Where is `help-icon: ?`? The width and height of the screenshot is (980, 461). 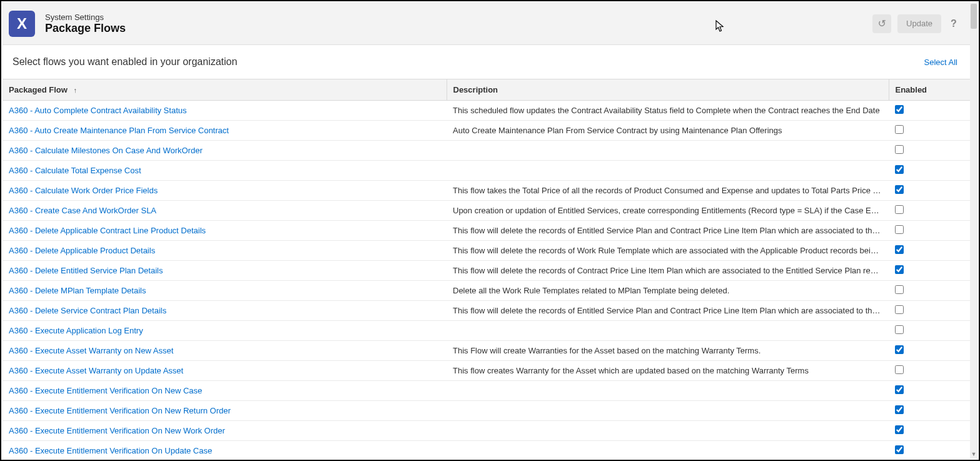 help-icon: ? is located at coordinates (954, 24).